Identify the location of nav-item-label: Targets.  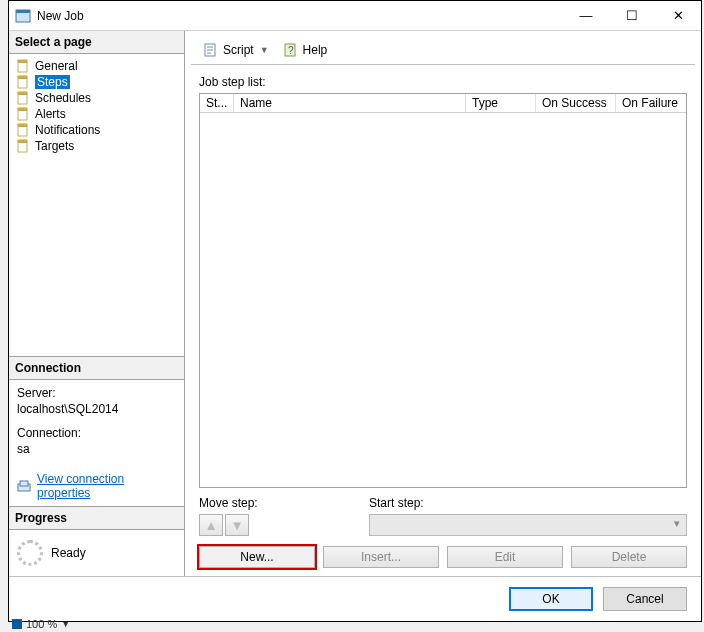
(54, 146).